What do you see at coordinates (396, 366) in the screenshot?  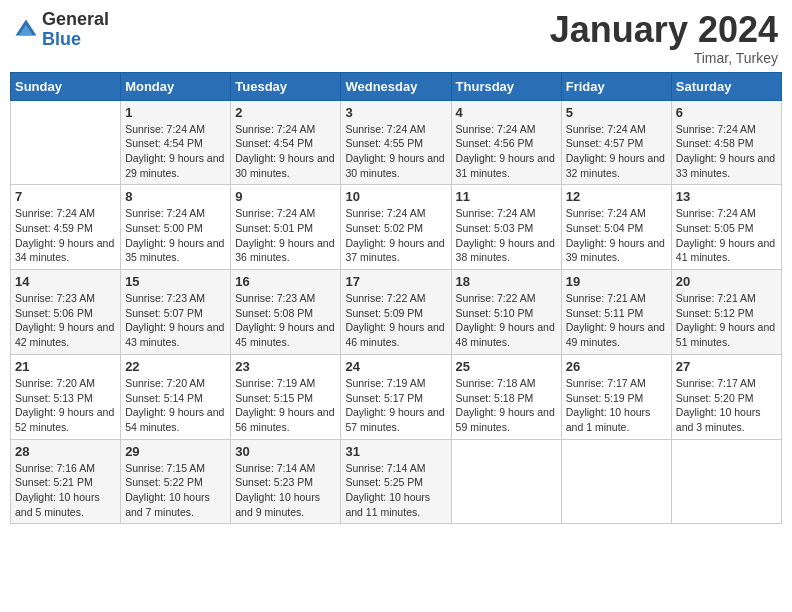 I see `day-number: 24` at bounding box center [396, 366].